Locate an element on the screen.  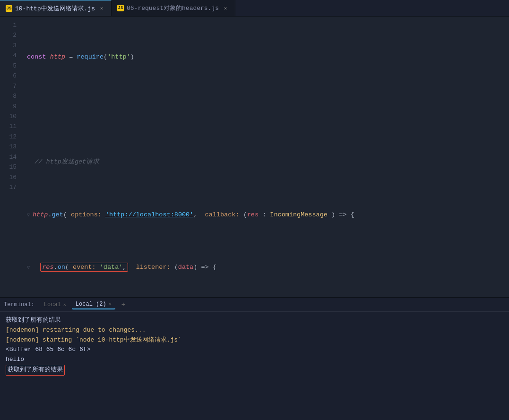
terminal-tab-bar: Terminal: Local ✕ Local (2) ✕ + is located at coordinates (254, 305).